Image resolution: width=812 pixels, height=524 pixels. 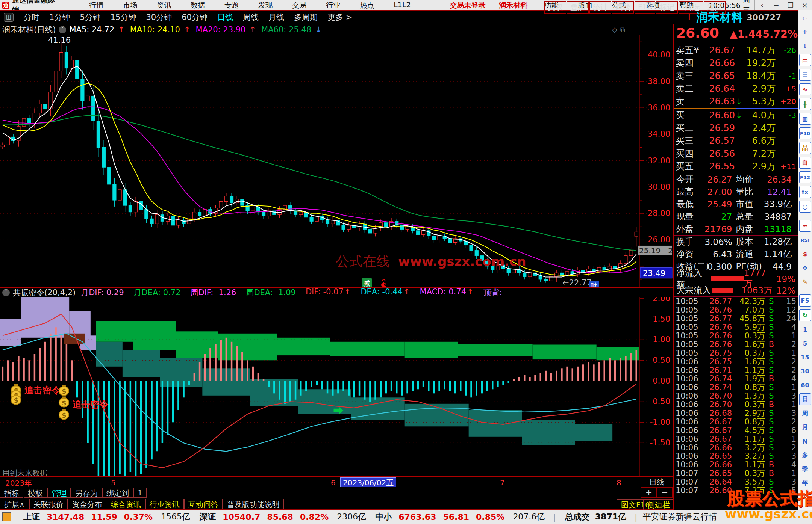 What do you see at coordinates (306, 17) in the screenshot?
I see `period-tab-多周期: 多周期` at bounding box center [306, 17].